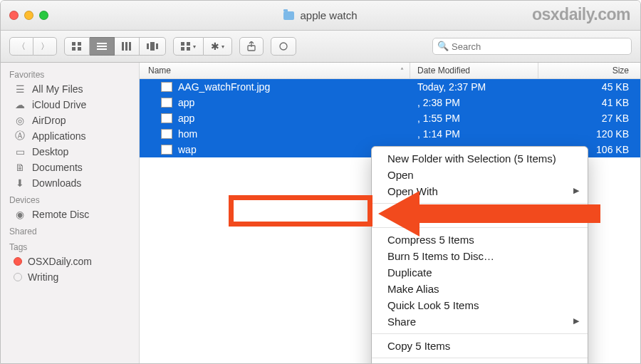  Describe the element at coordinates (115, 46) in the screenshot. I see `view-mode-segment` at that location.